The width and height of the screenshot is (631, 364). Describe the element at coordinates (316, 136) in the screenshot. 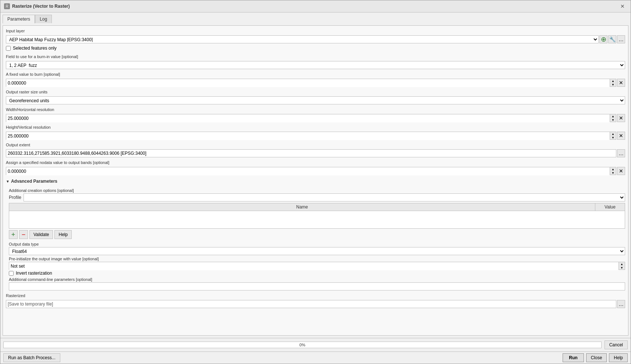

I see `height-res-row: ▲ ▼ ✕` at that location.